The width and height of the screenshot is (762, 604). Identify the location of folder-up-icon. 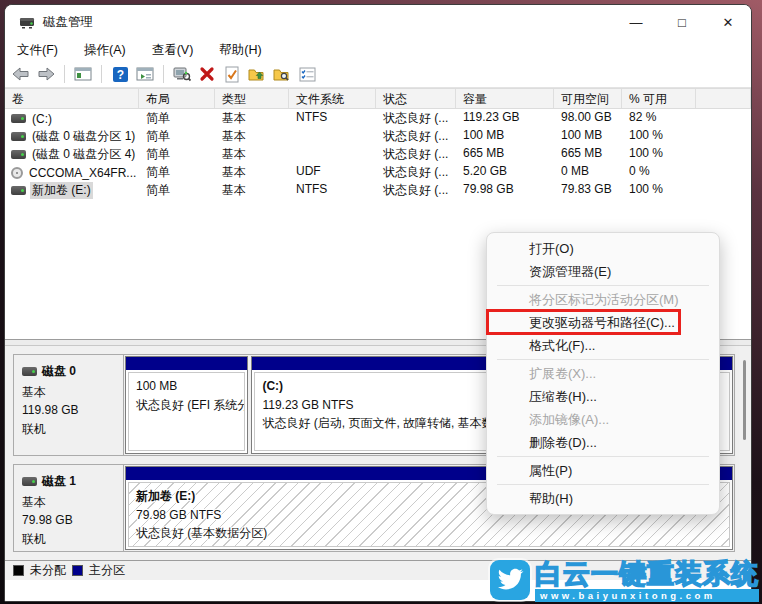
(257, 74).